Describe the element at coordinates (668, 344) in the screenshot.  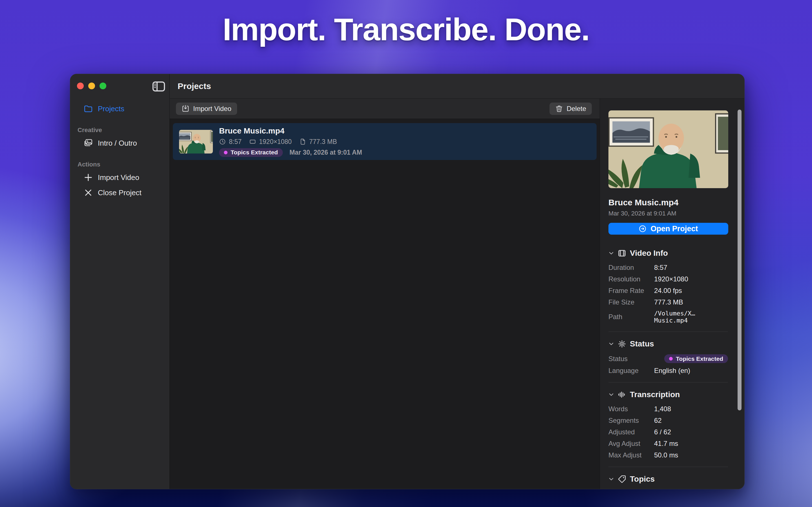
I see `status-header: Status` at that location.